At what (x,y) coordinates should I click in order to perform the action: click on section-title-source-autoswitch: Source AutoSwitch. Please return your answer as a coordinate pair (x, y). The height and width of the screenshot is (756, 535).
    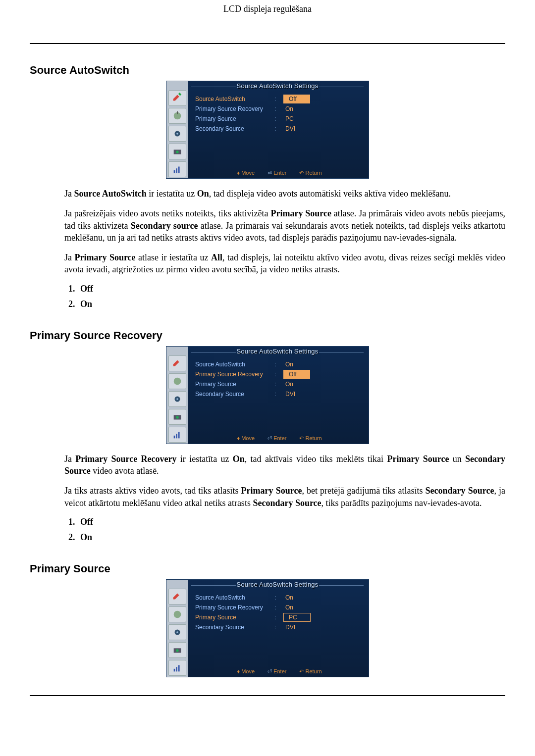
    Looking at the image, I should click on (268, 70).